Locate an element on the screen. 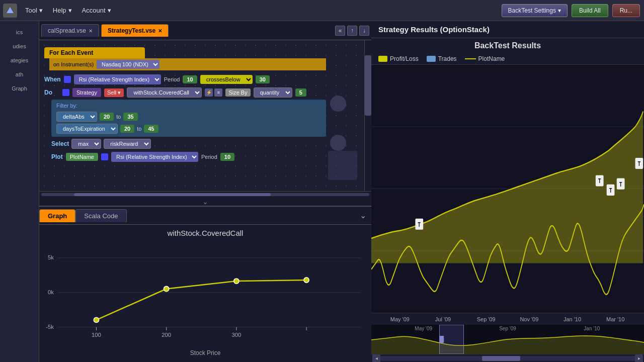  tab-calspread: calSpread.vse ✕ is located at coordinates (70, 30).